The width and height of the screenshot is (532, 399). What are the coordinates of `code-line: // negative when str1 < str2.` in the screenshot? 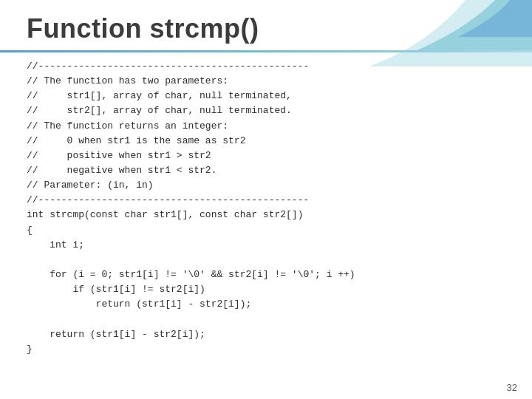 It's located at (266, 171).